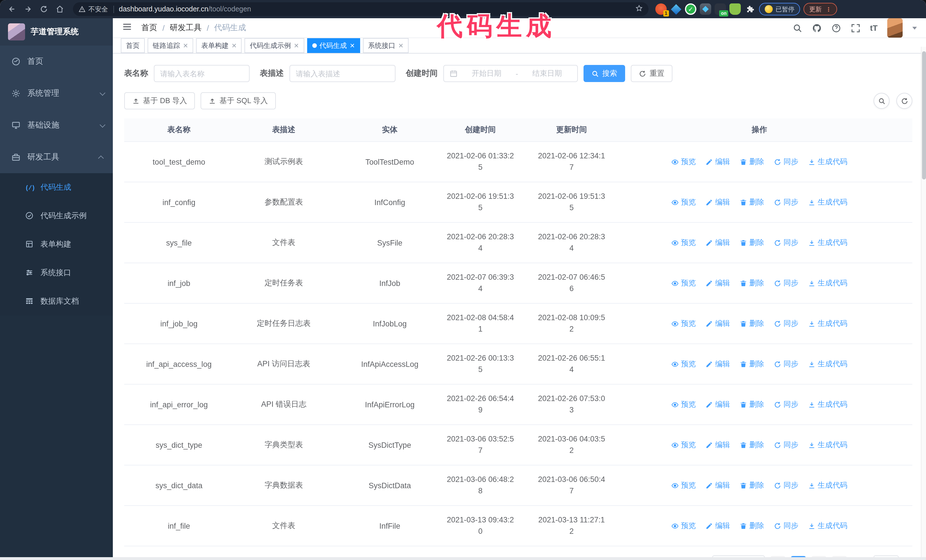 This screenshot has width=926, height=560. What do you see at coordinates (127, 28) in the screenshot?
I see `hamburger-icon` at bounding box center [127, 28].